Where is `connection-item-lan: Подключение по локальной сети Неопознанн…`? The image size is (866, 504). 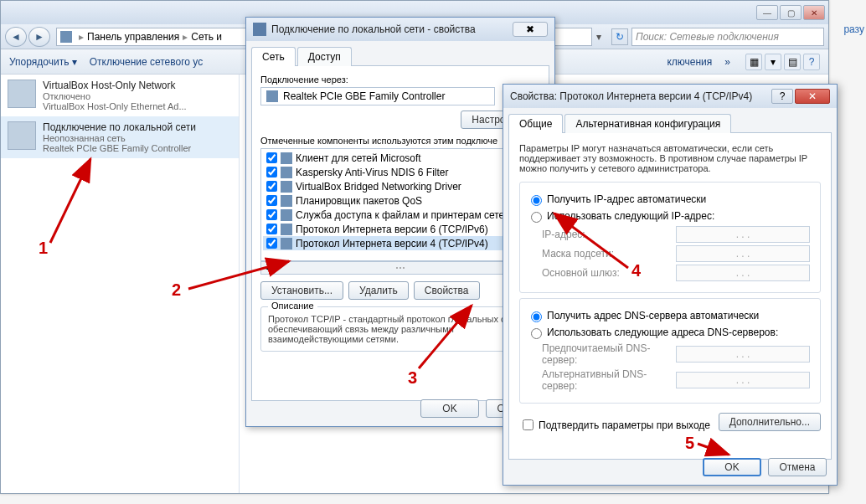
connection-item-lan: Подключение по локальной сети Неопознанн… is located at coordinates (120, 137).